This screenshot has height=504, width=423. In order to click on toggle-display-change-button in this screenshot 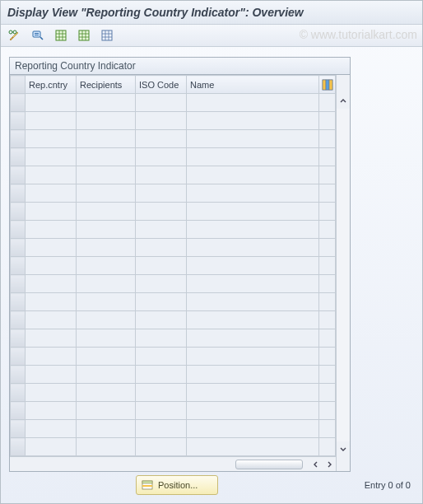, I will do `click(15, 35)`.